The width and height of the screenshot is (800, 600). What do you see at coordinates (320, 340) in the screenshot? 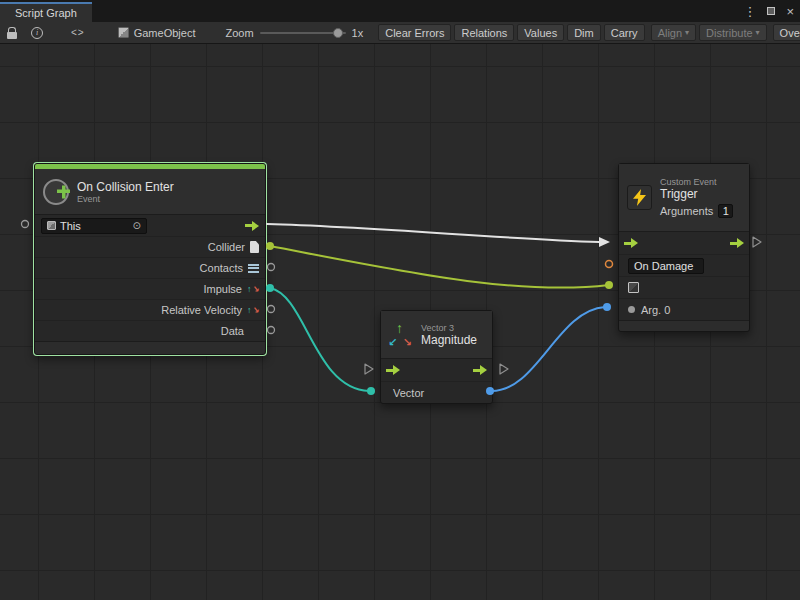
I see `wire-impulse-to-vector` at bounding box center [320, 340].